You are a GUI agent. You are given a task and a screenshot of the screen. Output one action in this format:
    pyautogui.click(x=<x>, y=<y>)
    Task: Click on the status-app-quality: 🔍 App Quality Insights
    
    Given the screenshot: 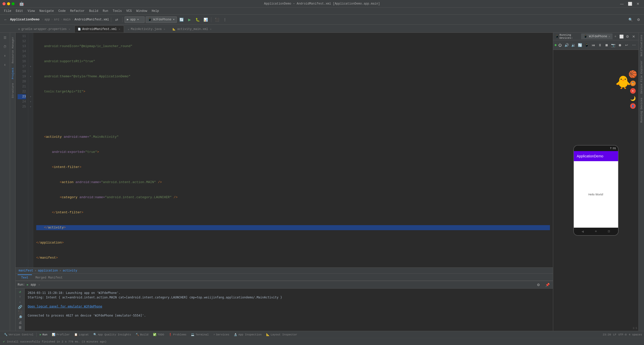 What is the action you would take?
    pyautogui.click(x=112, y=334)
    